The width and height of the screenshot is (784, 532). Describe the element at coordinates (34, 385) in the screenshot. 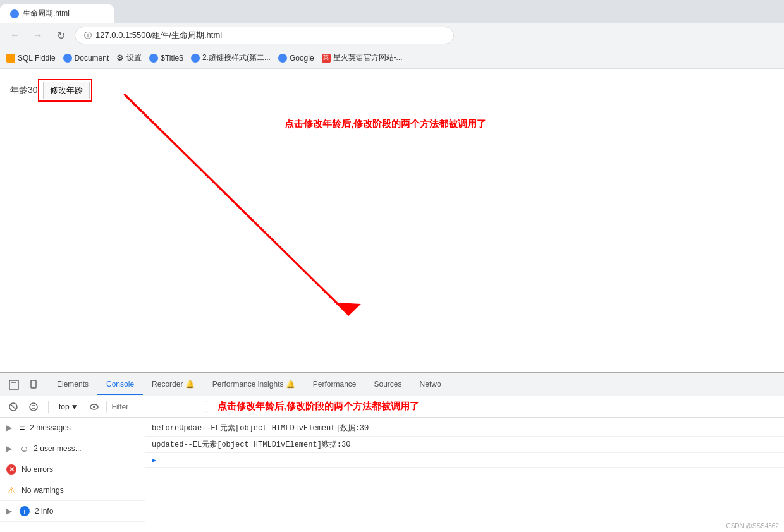

I see `device-toolbar-button` at that location.